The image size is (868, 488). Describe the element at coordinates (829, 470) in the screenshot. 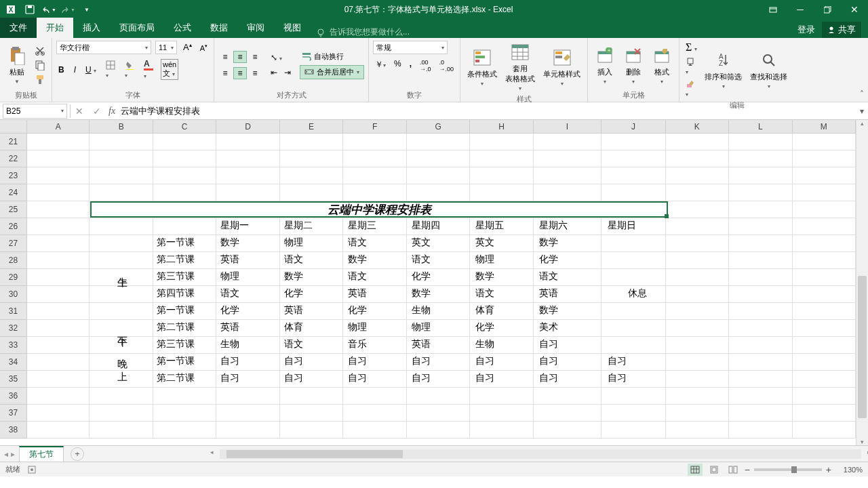

I see `zoom-in-icon: +` at that location.